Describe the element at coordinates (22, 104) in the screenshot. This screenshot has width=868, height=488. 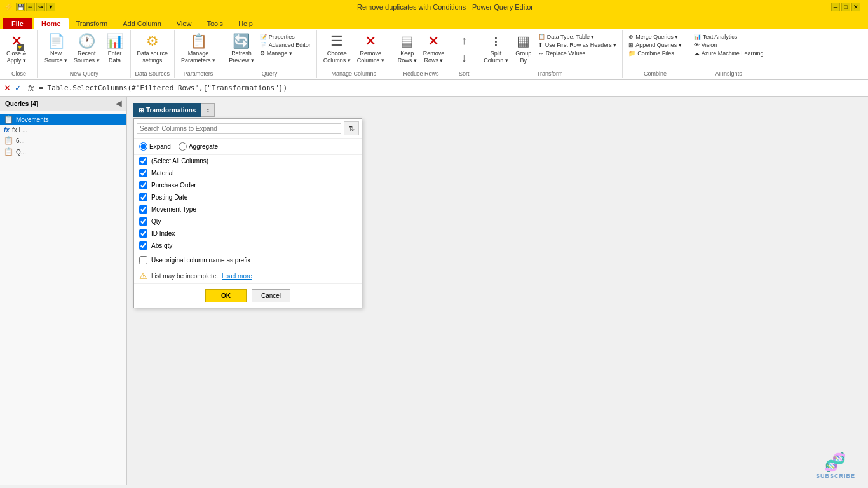
I see `queries-count-label: Queries [4]` at that location.